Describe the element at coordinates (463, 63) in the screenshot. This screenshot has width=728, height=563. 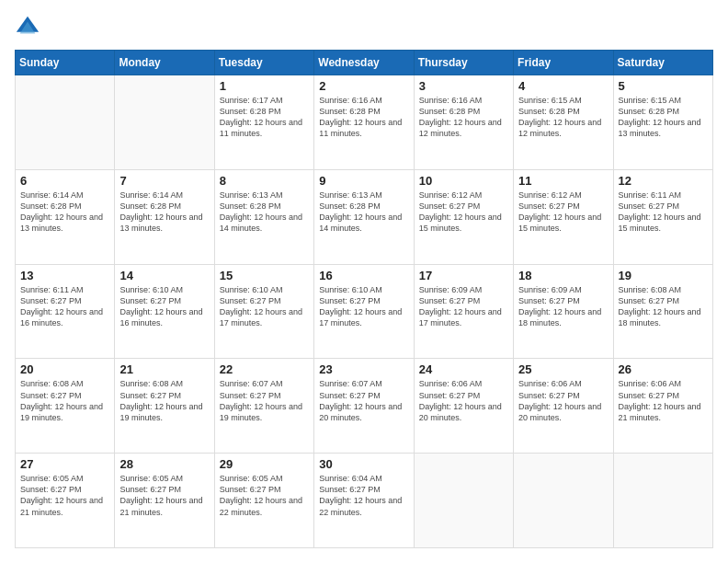
I see `weekday-header-thursday: Thursday` at that location.